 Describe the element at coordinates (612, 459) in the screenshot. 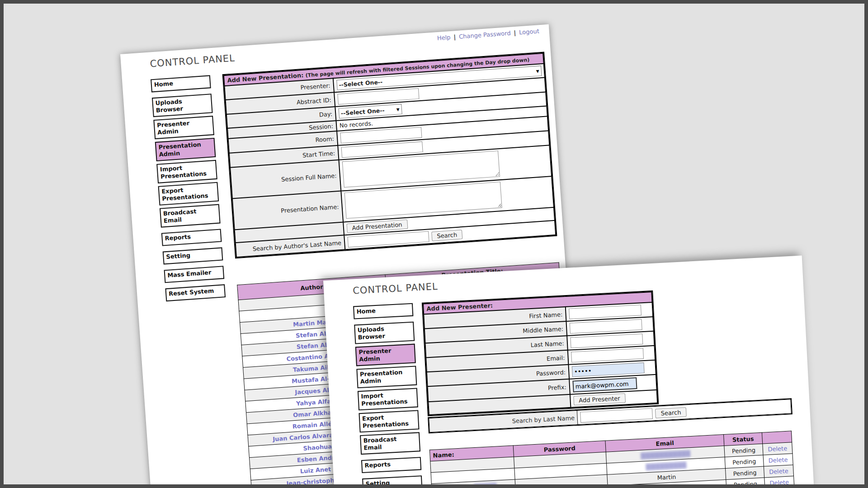

I see `presenters-table: Name: Password Email Status ▓▓▓▓▓▓▓▓▓▓▓P…` at that location.